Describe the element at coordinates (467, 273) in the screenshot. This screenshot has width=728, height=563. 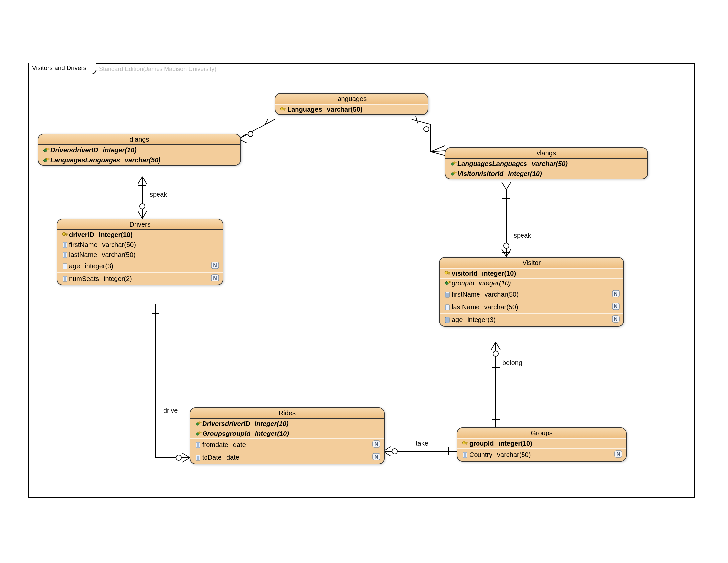
I see `column-name: visitorId` at that location.